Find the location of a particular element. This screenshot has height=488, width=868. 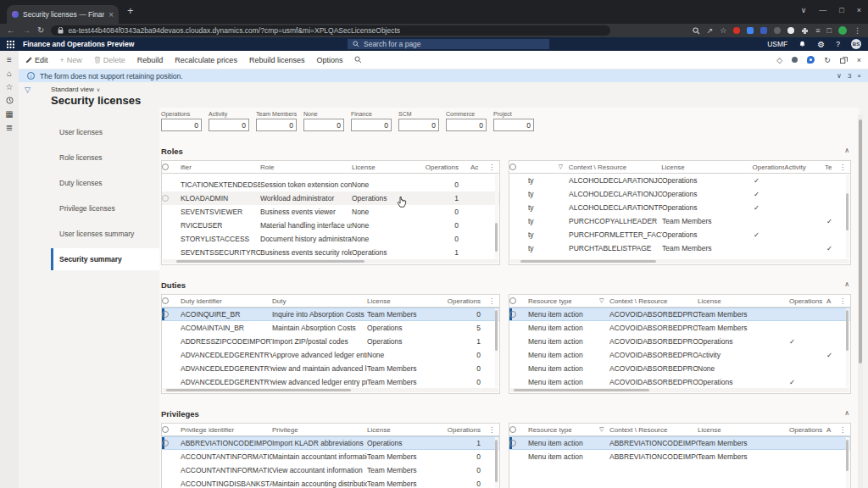

favorites-star-icon: ☆ is located at coordinates (10, 87).